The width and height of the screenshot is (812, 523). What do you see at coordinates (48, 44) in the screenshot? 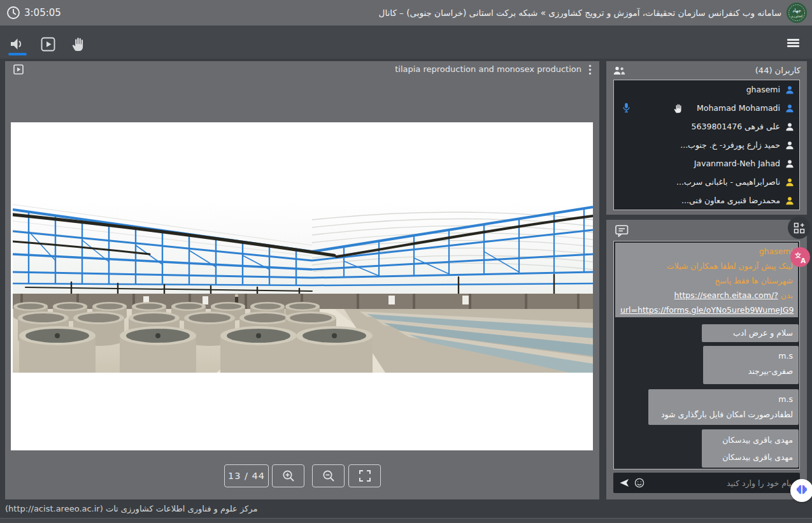
I see `media-play-button` at bounding box center [48, 44].